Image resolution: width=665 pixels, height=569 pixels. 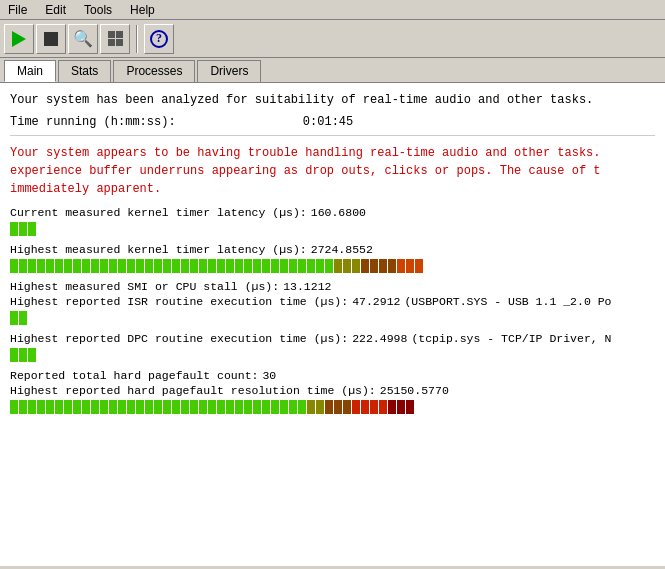 What do you see at coordinates (307, 286) in the screenshot?
I see `metric-value-3: 13.1212` at bounding box center [307, 286].